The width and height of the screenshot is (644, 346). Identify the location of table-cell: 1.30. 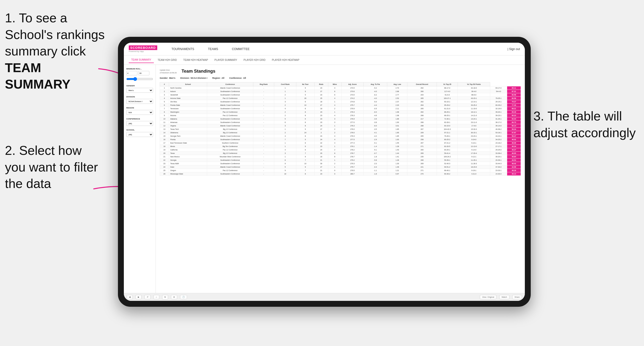
(398, 164).